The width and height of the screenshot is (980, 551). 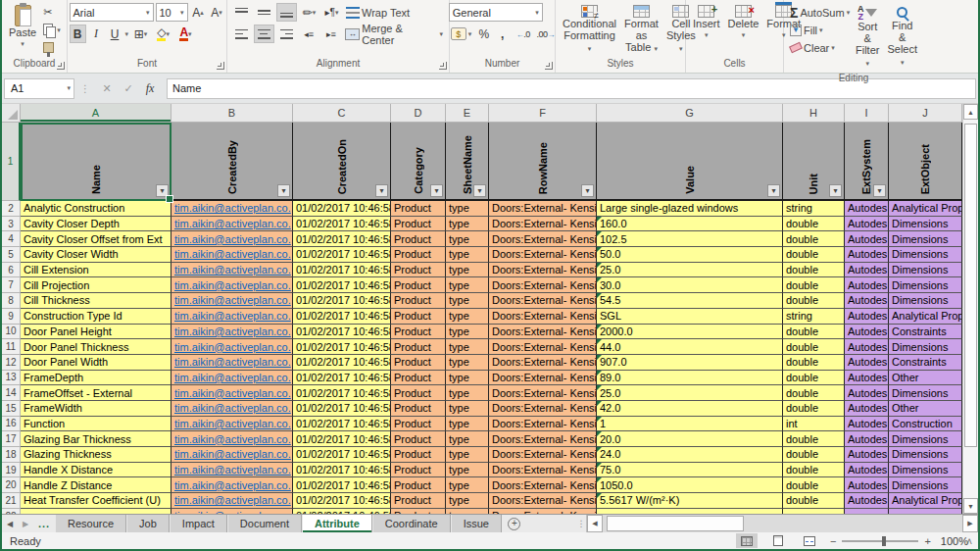 What do you see at coordinates (970, 309) in the screenshot?
I see `vertical-scroll-track` at bounding box center [970, 309].